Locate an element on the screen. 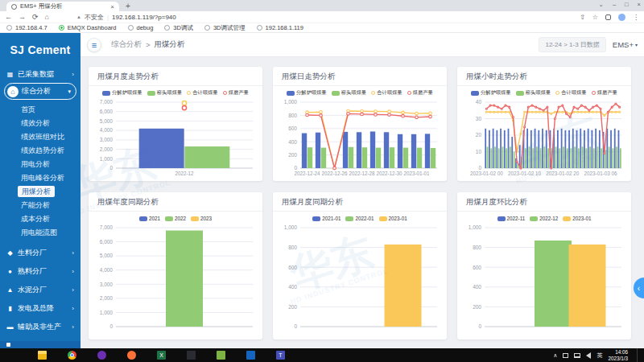  bookmark-item: 192.168.4.7 is located at coordinates (27, 27).